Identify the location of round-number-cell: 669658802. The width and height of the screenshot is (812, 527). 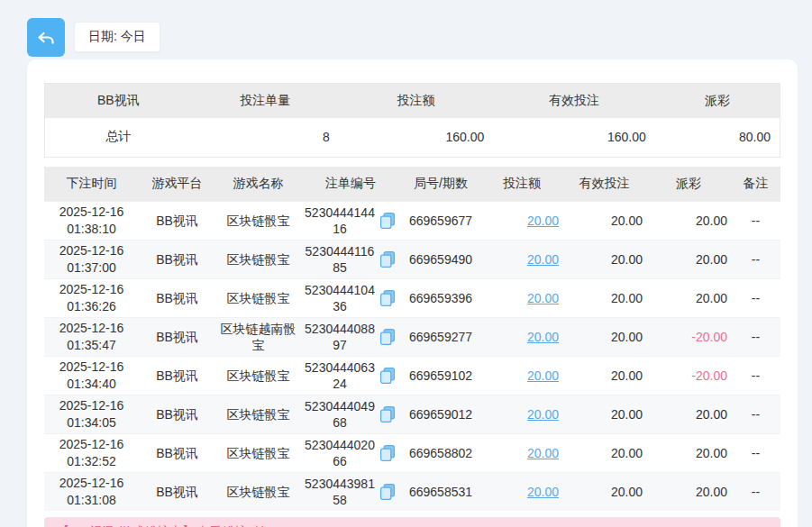
(441, 452).